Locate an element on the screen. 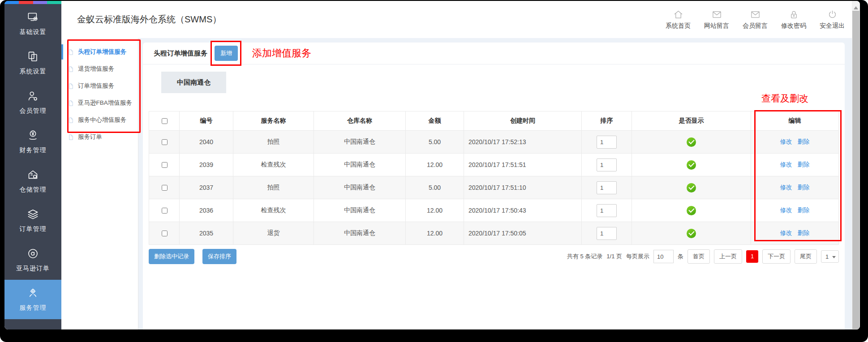 This screenshot has height=342, width=868. sidebar-item-basic-settings: 基础设置 is located at coordinates (33, 24).